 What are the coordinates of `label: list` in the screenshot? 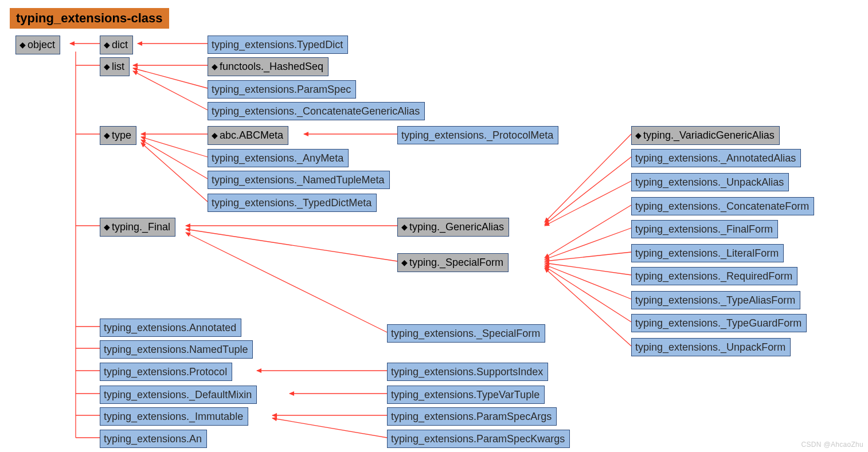 It's located at (118, 66).